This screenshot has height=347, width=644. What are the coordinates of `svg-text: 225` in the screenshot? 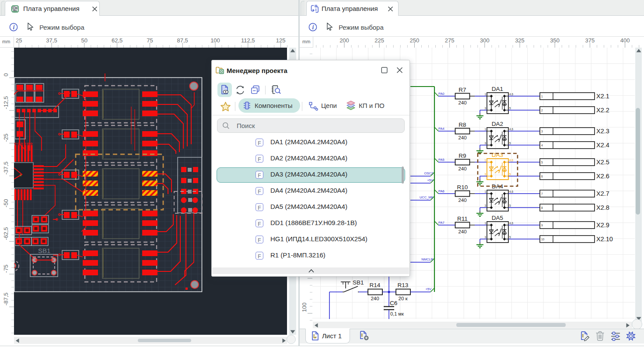 It's located at (379, 40).